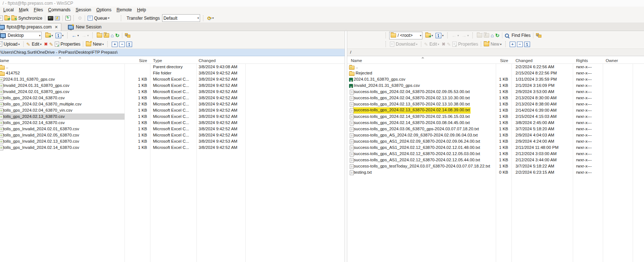 The height and width of the screenshot is (262, 644). Describe the element at coordinates (172, 129) in the screenshot. I see `table-row: tolls_gps_Invalid_2024.02.01_63870.csv 1…` at that location.